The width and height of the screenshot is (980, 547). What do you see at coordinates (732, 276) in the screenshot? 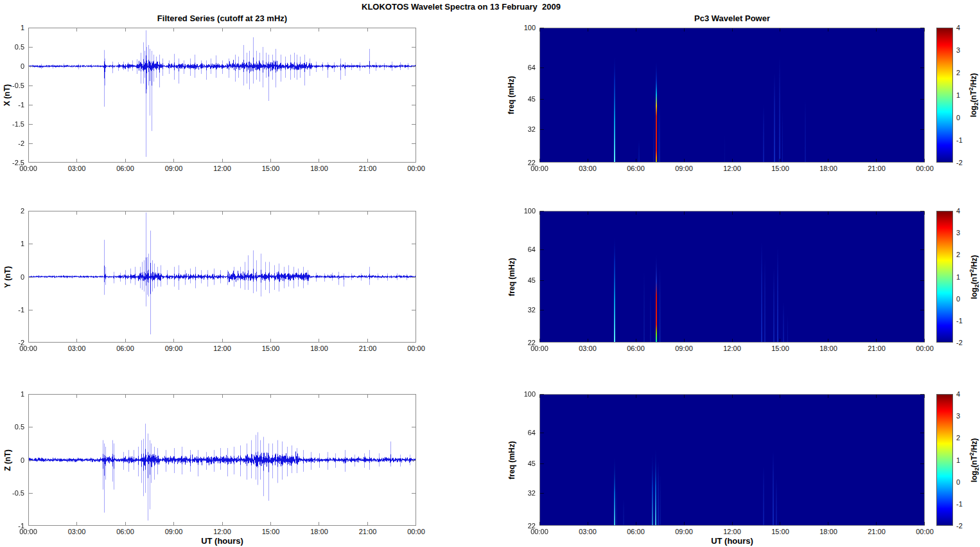
I see `spectrogram-y-plot` at bounding box center [732, 276].